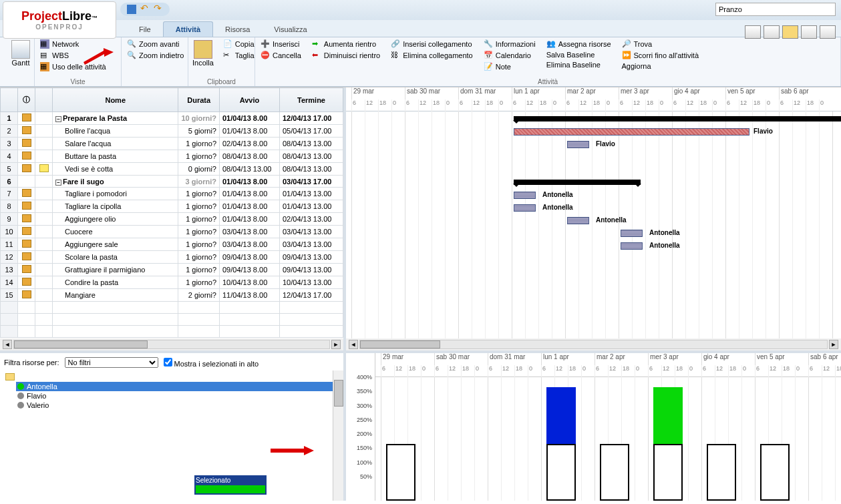 The height and width of the screenshot is (504, 841). What do you see at coordinates (346, 55) in the screenshot?
I see `indent-minus: ⬅Diminuisci rientro` at bounding box center [346, 55].